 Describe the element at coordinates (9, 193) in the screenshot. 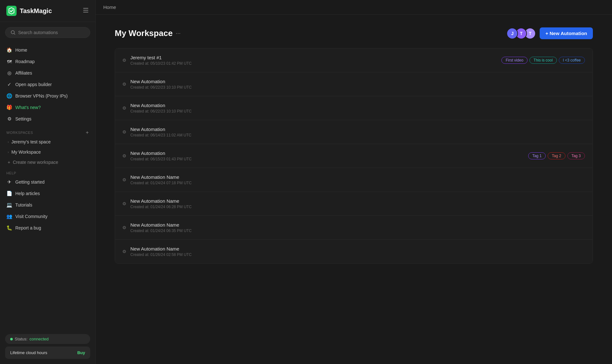

I see `help-articles-icon: 📄` at that location.